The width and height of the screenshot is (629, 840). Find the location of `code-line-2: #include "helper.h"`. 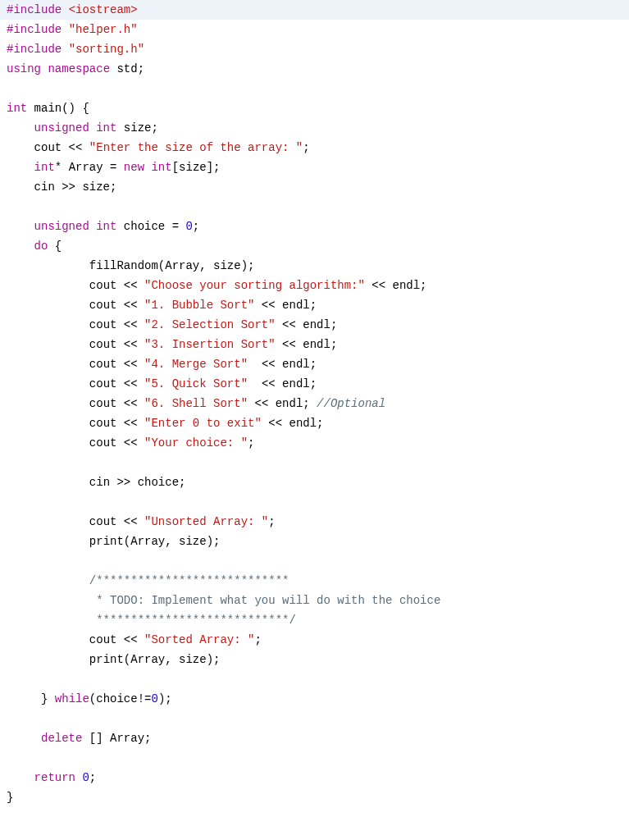

code-line-2: #include "helper.h" is located at coordinates (315, 30).